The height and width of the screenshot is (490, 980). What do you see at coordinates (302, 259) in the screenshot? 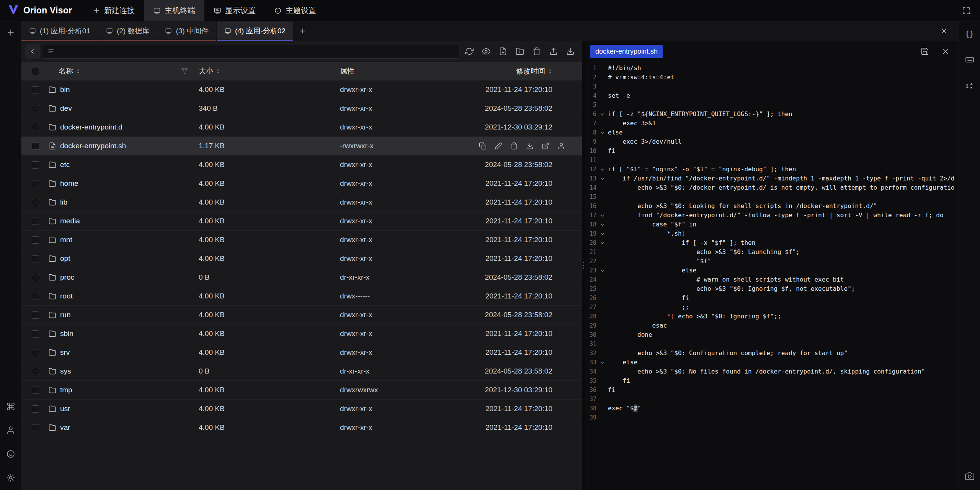
I see `table-row: opt 4.00 KB drwxr-xr-x 2021-11-24 17:20:…` at bounding box center [302, 259].